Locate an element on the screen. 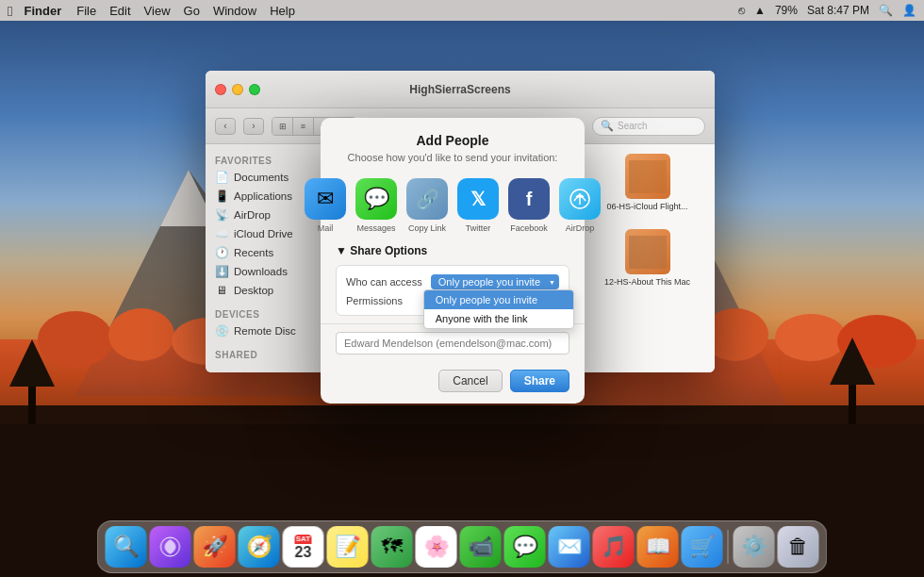  messages-label: Messages is located at coordinates (375, 228).